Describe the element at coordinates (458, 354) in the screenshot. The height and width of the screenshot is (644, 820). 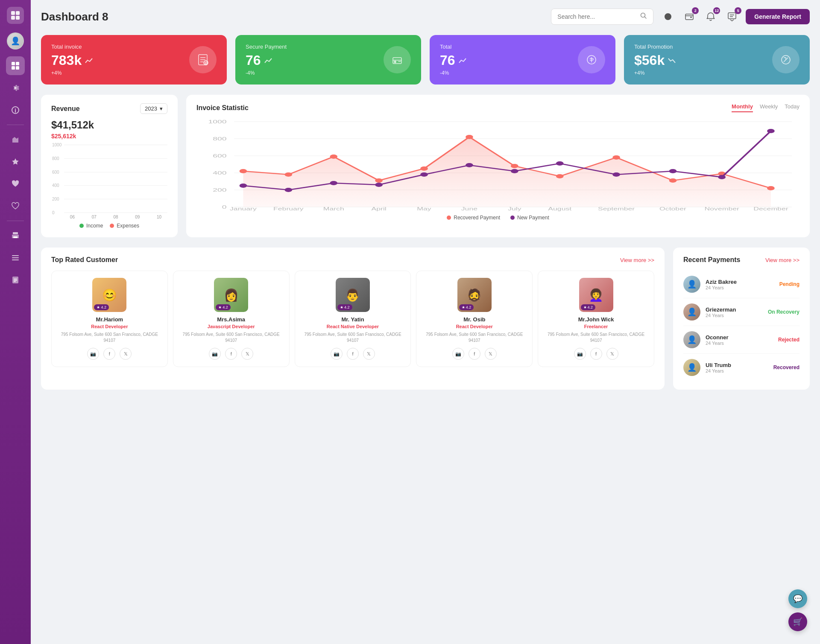
I see `instagram-icon-3: 📷` at that location.